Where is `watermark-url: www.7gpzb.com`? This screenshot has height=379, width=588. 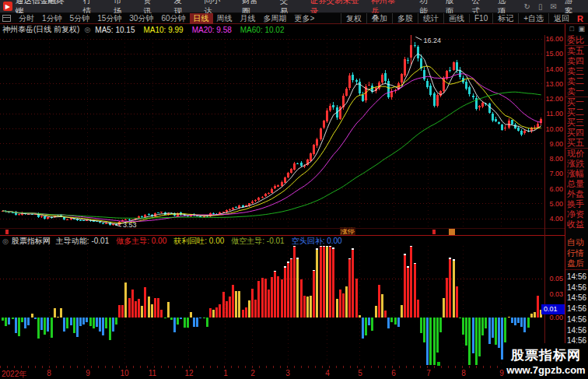
watermark-url: www.7gpzb.com is located at coordinates (546, 370).